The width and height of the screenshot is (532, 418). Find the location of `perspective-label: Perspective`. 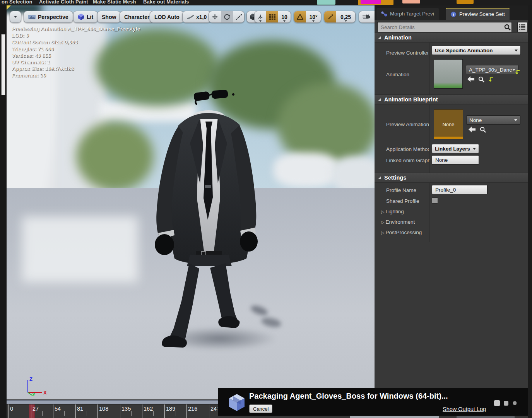

perspective-label: Perspective is located at coordinates (53, 17).